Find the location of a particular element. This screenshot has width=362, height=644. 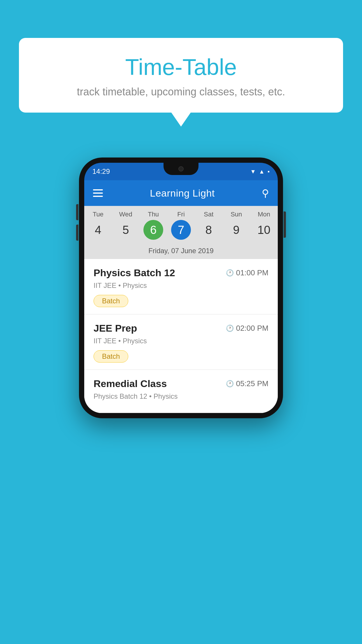

day-name: Thu is located at coordinates (153, 214).